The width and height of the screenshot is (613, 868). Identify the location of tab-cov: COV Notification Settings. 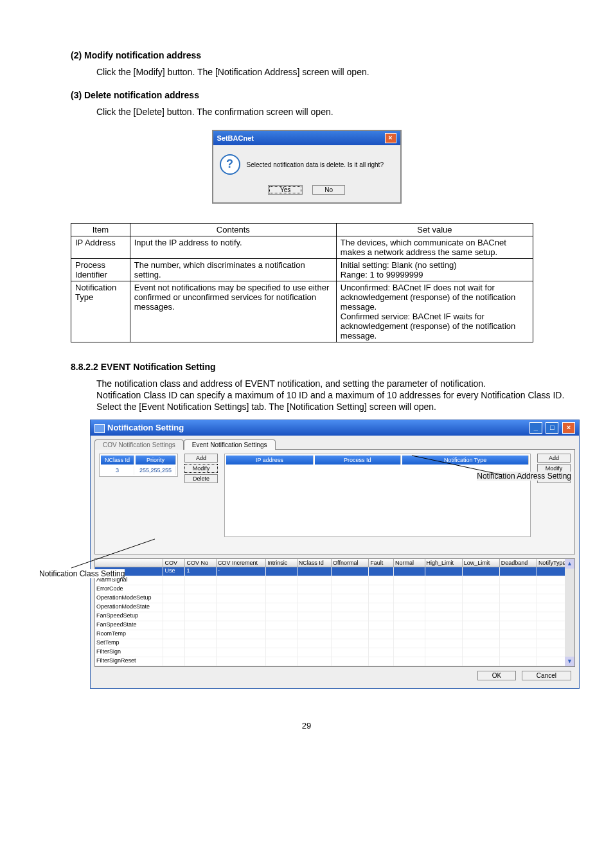
(139, 445).